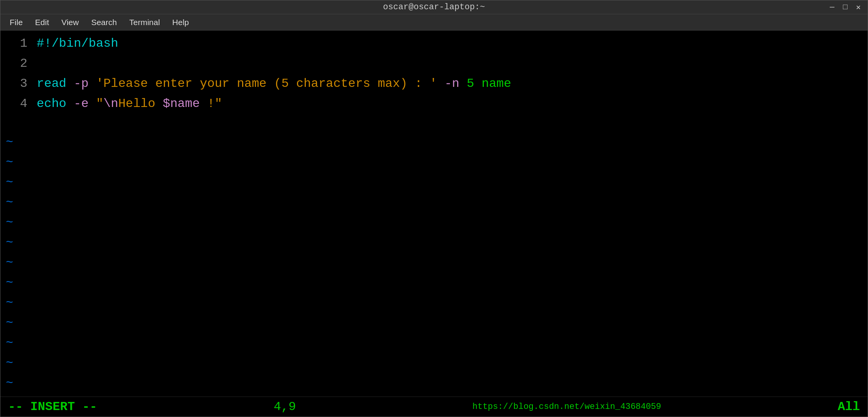  Describe the element at coordinates (845, 7) in the screenshot. I see `maximize-button: □` at that location.